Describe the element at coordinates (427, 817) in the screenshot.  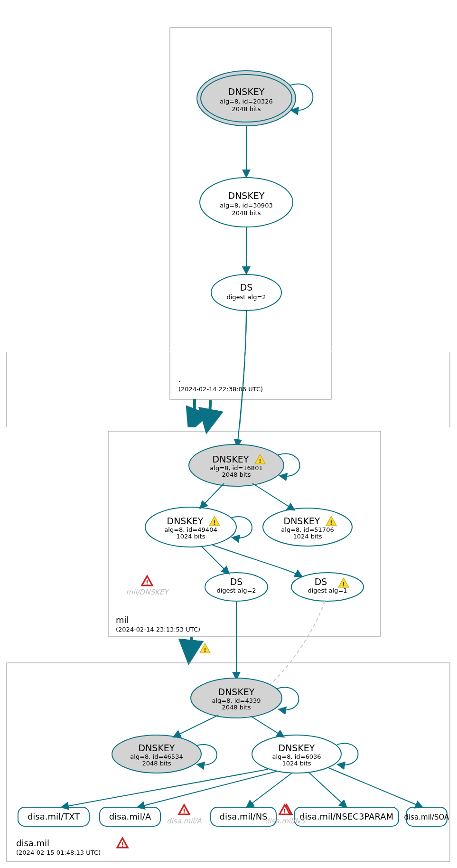
I see `svg-text: disa.mil/SOA` at that location.